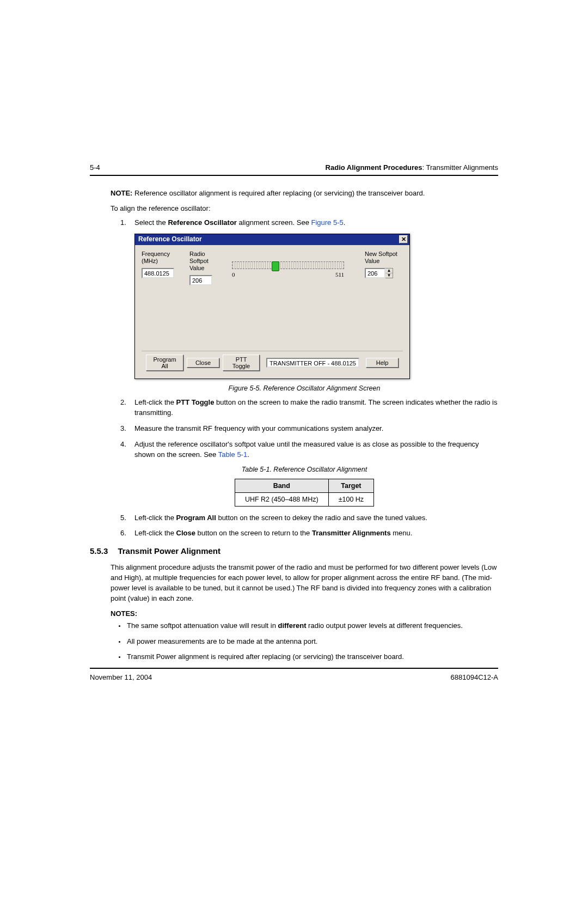 This screenshot has width=588, height=909. I want to click on reference-oscillator-table: Band Target UHF R2 (450–488 MHz) ±100 Hz, so click(304, 492).